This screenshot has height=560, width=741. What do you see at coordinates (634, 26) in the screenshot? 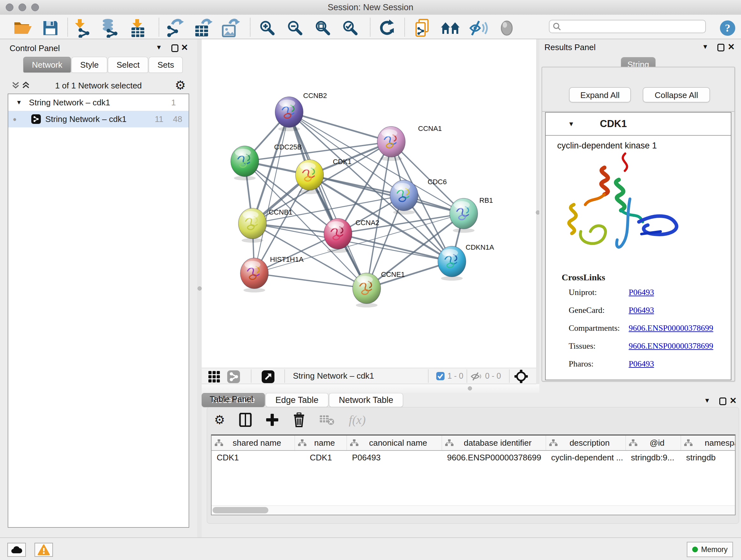
I see `search-input` at bounding box center [634, 26].